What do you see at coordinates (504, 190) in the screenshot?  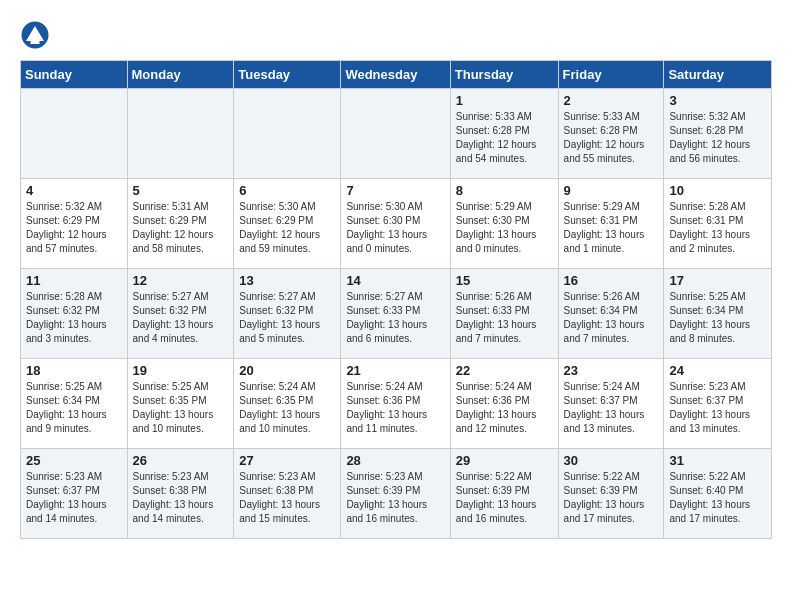 I see `day-number: 8` at bounding box center [504, 190].